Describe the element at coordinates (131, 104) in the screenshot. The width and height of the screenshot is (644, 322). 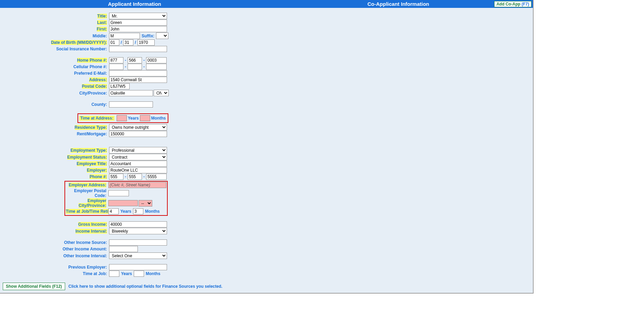
I see `county-input` at that location.